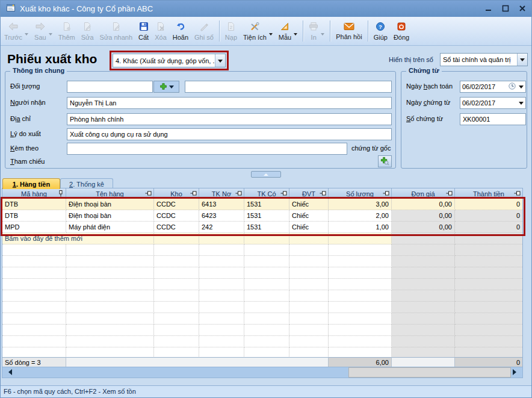 The width and height of the screenshot is (532, 398). I want to click on cell-dvt, so click(309, 238).